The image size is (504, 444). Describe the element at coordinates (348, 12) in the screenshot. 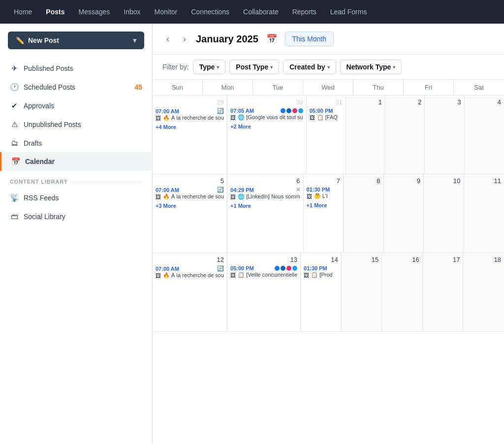

I see `nav-lead-forms: Lead Forms` at that location.